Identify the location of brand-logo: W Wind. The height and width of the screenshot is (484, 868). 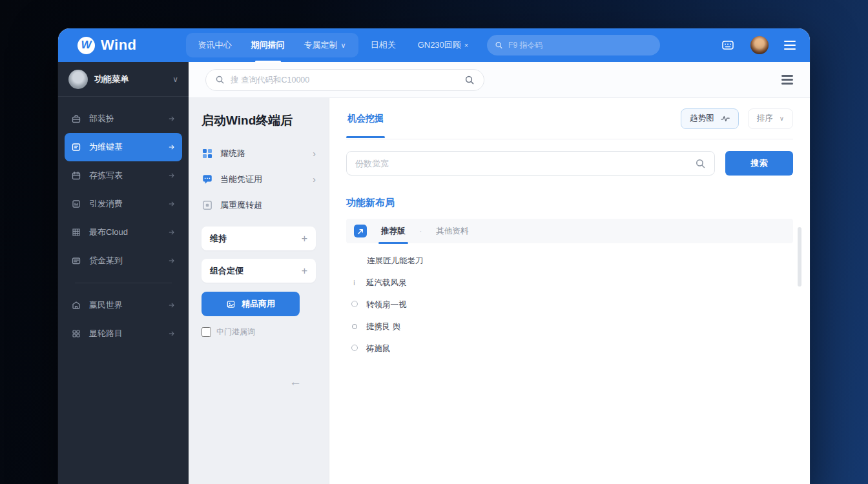
(107, 45).